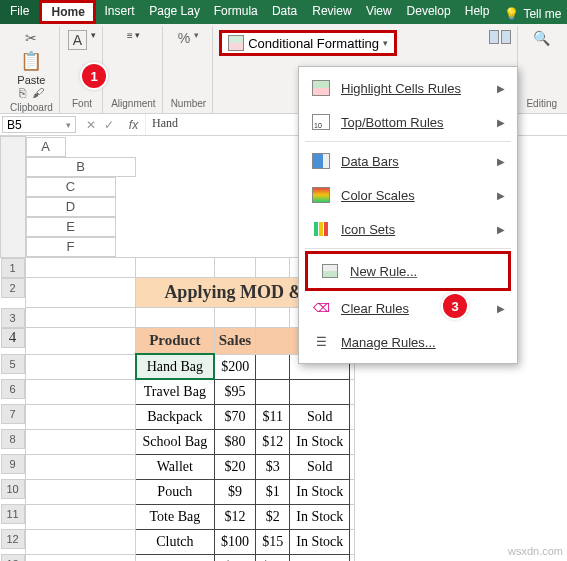 This screenshot has height=561, width=567. I want to click on col-header-D: D, so click(71, 207).